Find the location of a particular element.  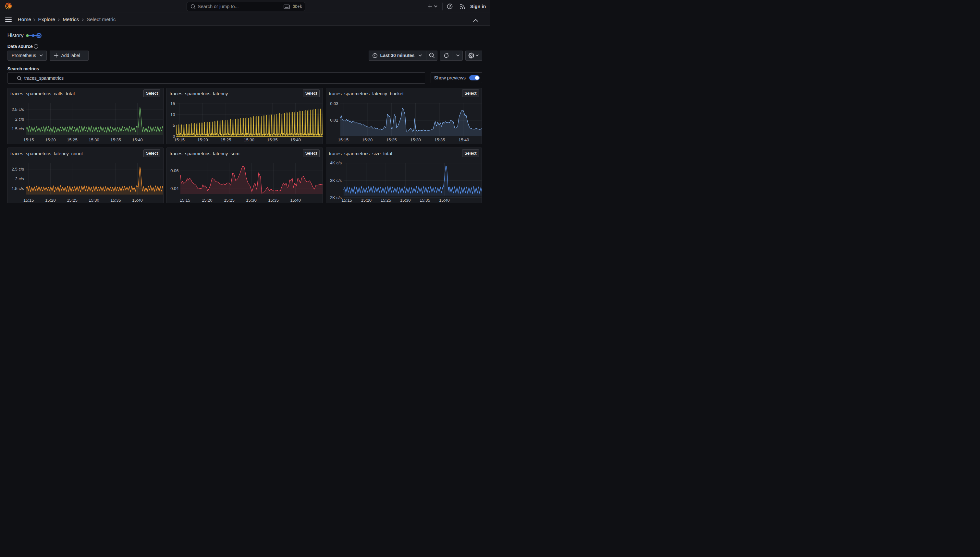

svg-text: 0.03 is located at coordinates (334, 103).